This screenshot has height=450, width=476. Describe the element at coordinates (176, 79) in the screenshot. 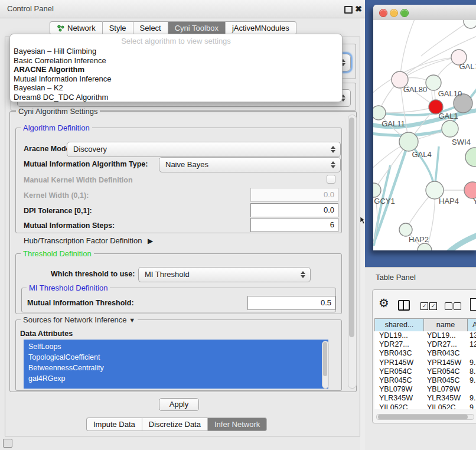

I see `algorithm-option-mutual-information-inference: Mutual Information Inference` at that location.